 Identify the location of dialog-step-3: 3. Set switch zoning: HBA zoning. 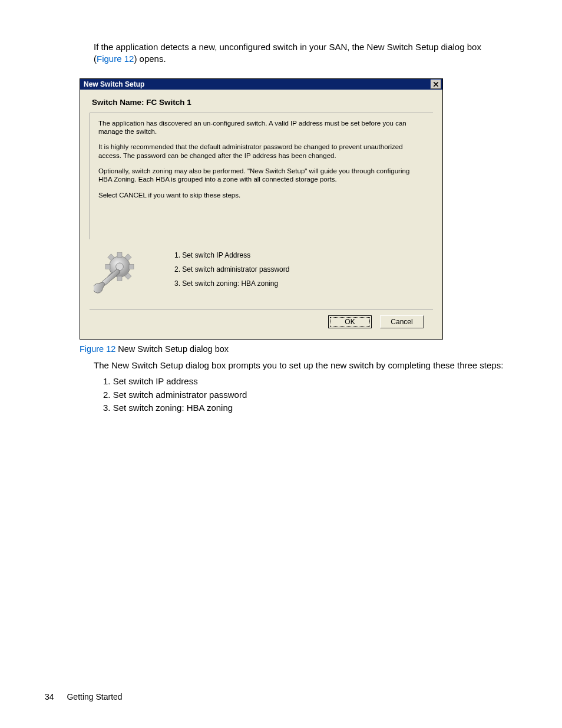
(303, 284).